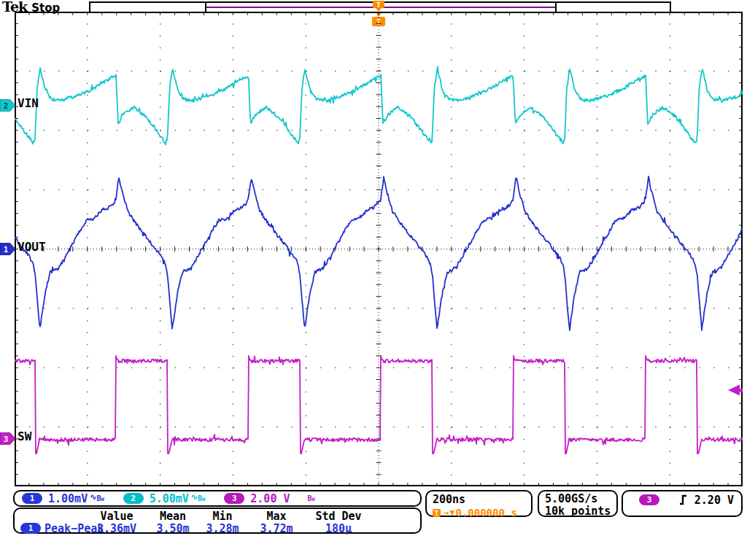  I want to click on ch1-coupling-bw-icons: ∿BW, so click(96, 499).